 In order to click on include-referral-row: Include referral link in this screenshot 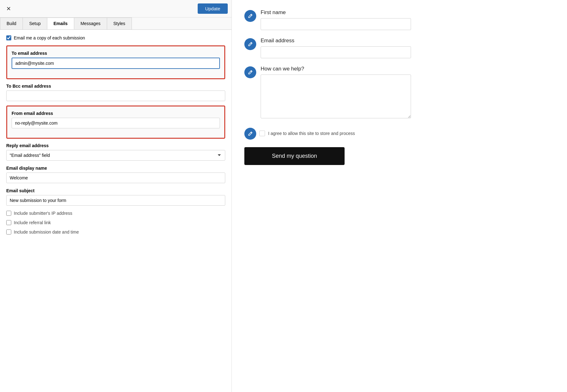, I will do `click(116, 223)`.